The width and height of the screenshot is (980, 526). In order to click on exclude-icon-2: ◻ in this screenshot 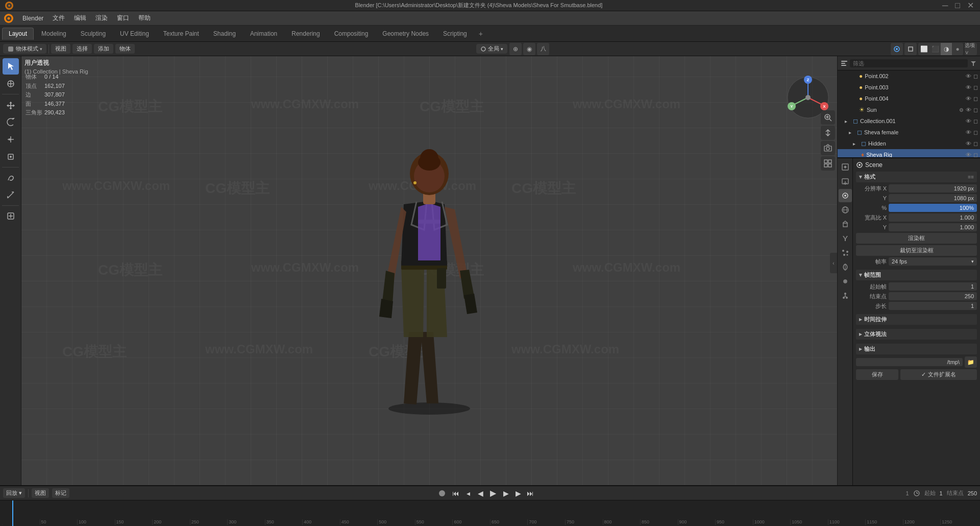, I will do `click(976, 88)`.